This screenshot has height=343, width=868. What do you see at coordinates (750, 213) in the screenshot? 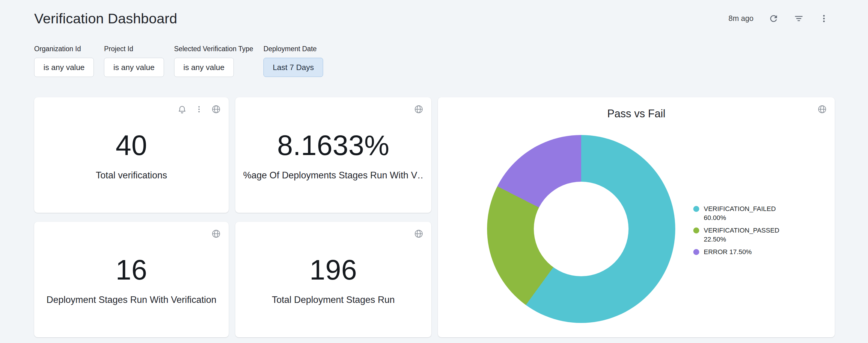
I see `legend-label: VERIFICATION_FAILED 60.00%` at bounding box center [750, 213].